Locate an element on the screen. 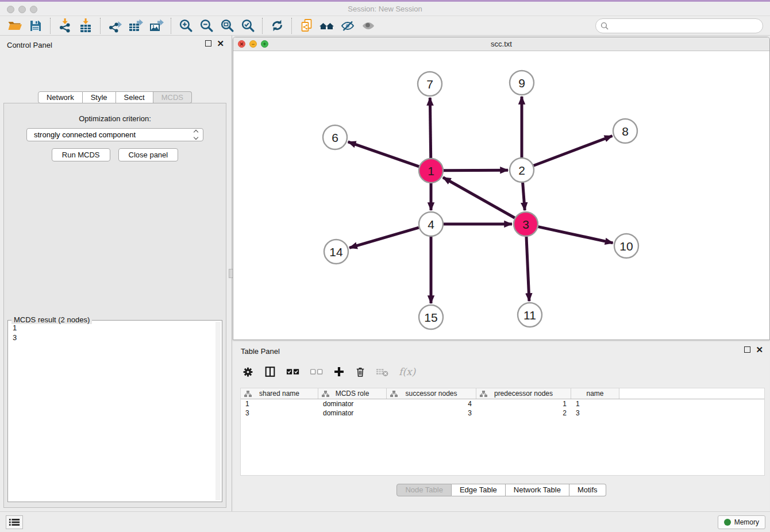 This screenshot has height=532, width=770. zoom-selected-button is located at coordinates (248, 26).